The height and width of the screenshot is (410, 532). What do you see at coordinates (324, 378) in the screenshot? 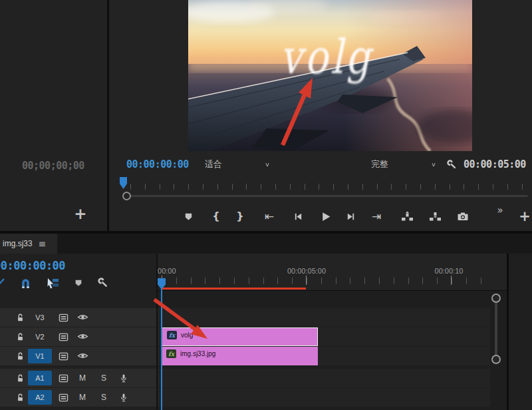
I see `track-lane-a1` at bounding box center [324, 378].